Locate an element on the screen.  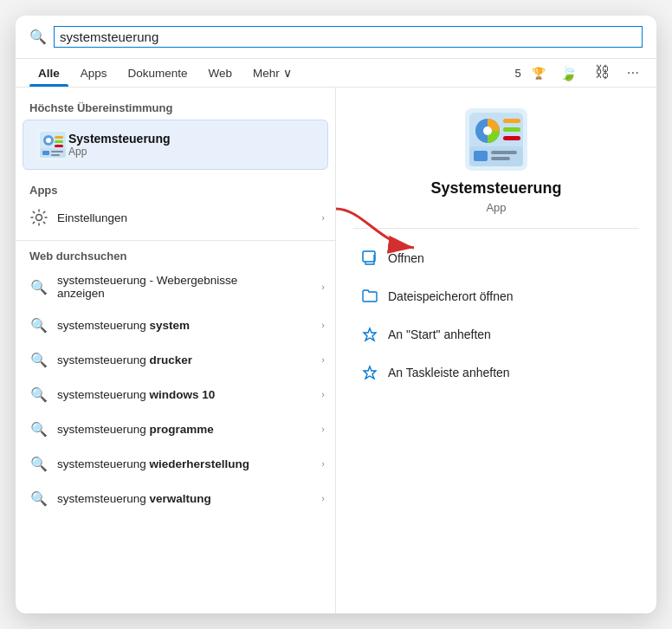
search-web-icon-3: 🔍 is located at coordinates (39, 360).